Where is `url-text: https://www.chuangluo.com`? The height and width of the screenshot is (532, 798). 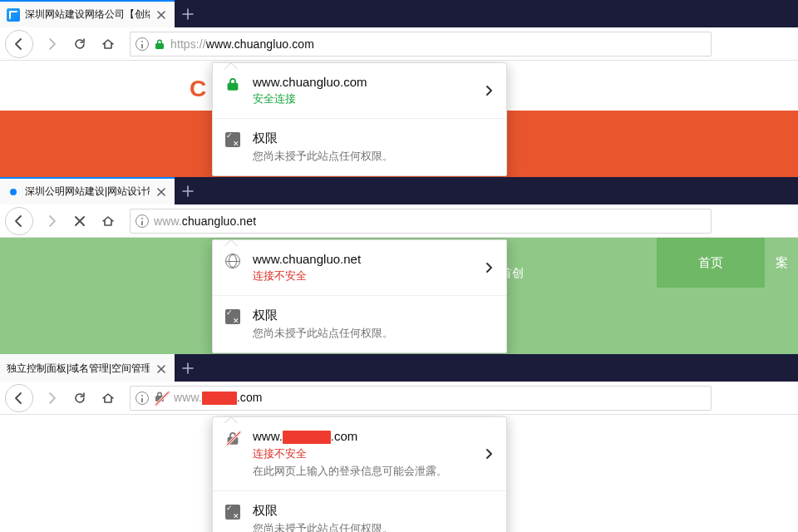
url-text: https://www.chuangluo.com is located at coordinates (243, 44).